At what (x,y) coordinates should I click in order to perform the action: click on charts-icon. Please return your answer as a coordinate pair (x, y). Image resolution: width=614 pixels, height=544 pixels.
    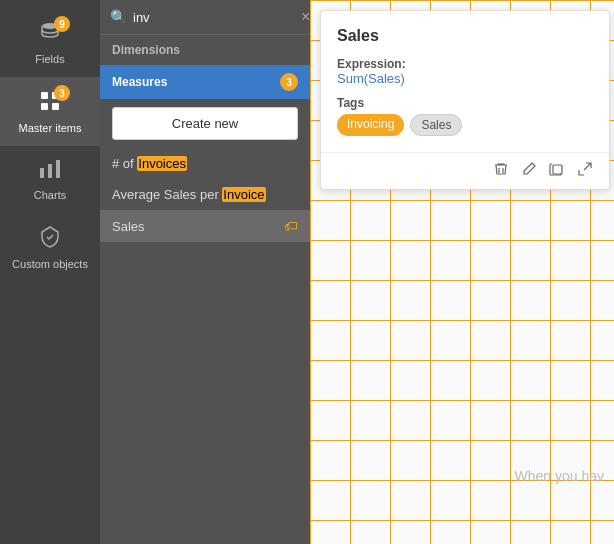
    Looking at the image, I should click on (50, 172).